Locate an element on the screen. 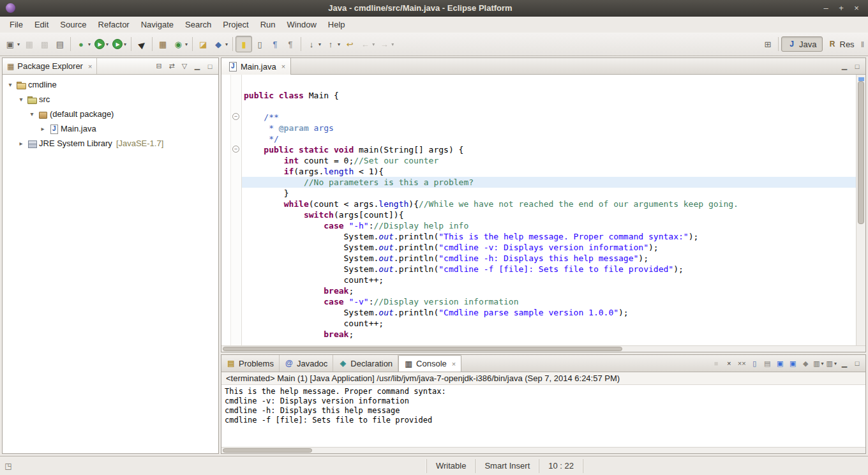  maximize-view-icon: □ is located at coordinates (210, 66).